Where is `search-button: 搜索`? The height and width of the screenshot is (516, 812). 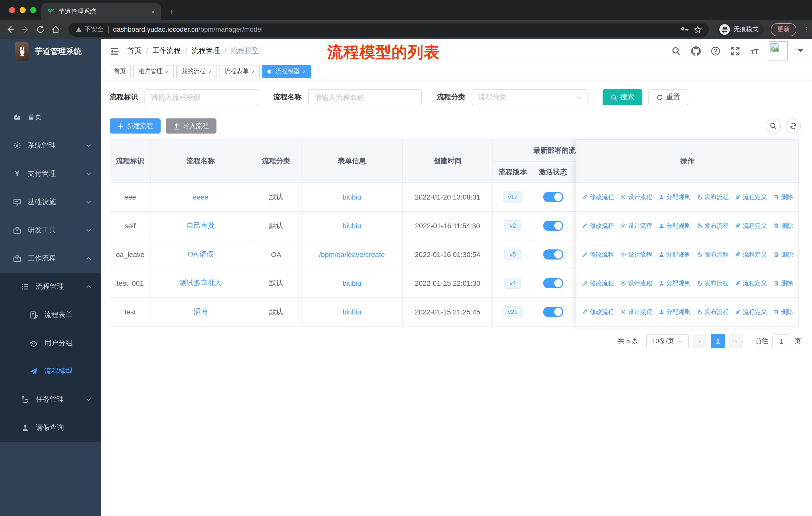
search-button: 搜索 is located at coordinates (622, 97).